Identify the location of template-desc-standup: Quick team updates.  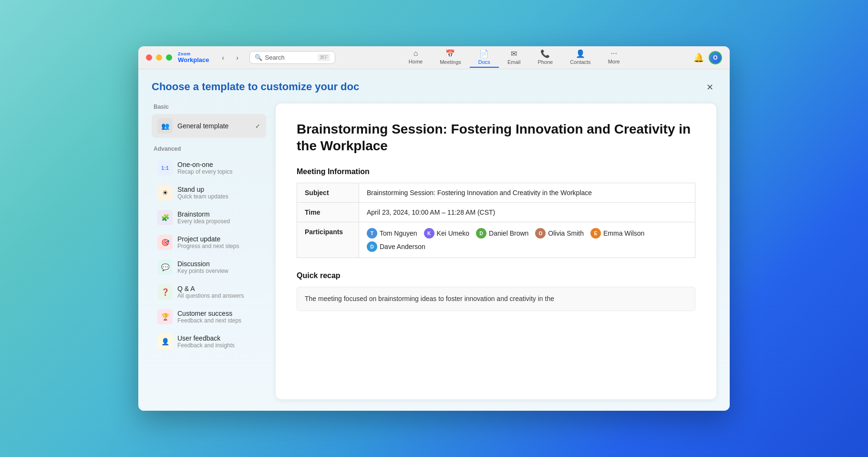
(219, 197).